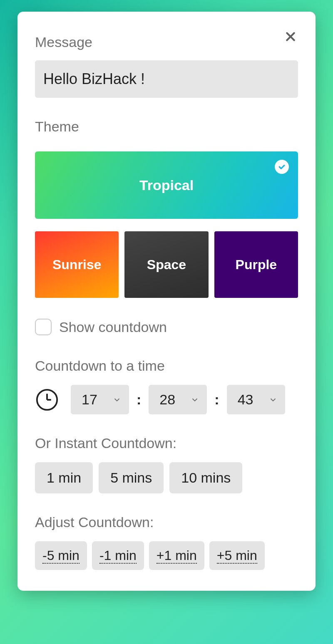  I want to click on message-input, so click(166, 79).